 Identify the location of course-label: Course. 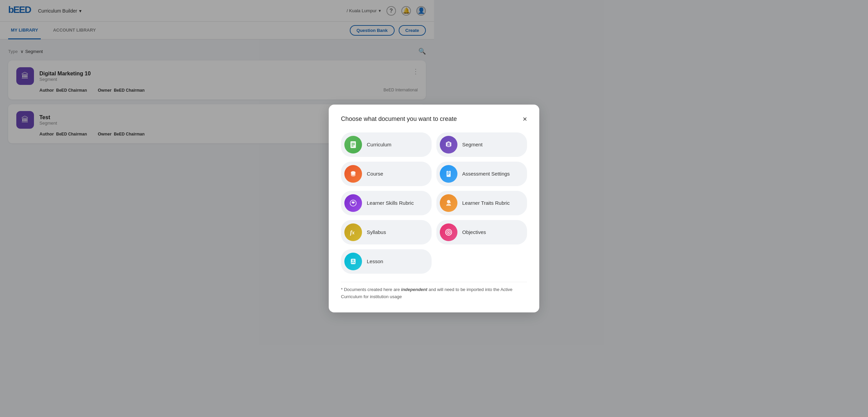
(375, 174).